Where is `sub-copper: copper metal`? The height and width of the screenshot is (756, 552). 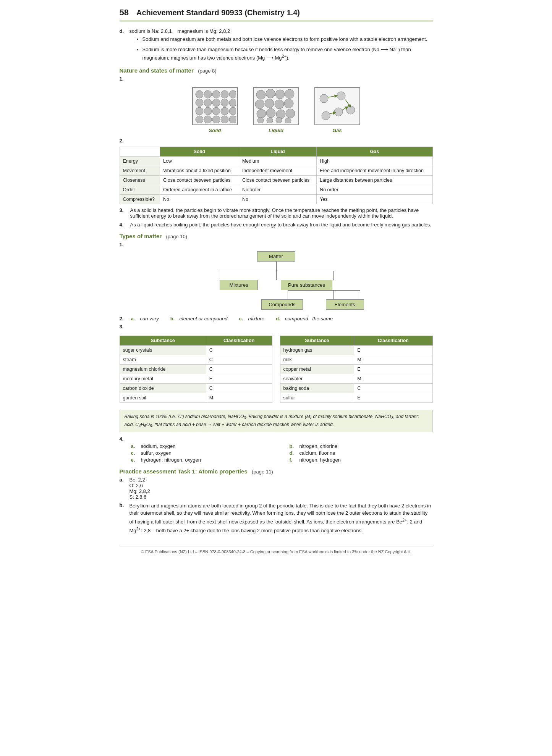
sub-copper: copper metal is located at coordinates (317, 370).